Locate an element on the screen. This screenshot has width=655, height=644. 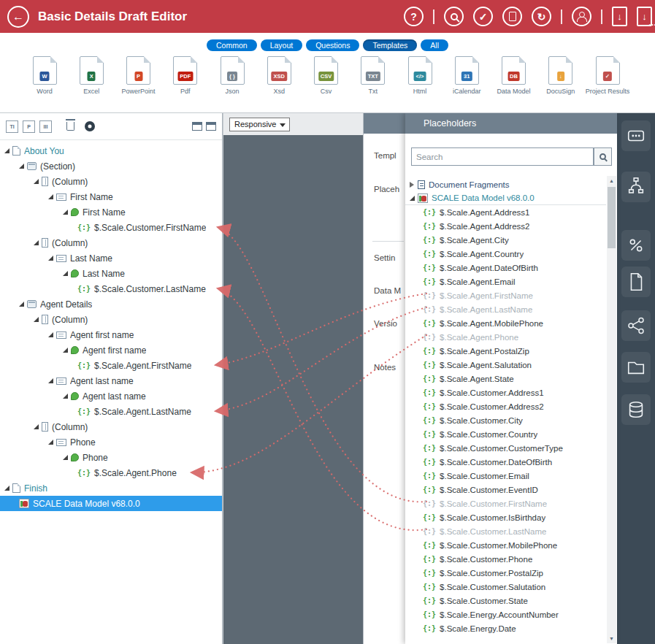
placeholder-row: SCALE Data Model v68.0.0 is located at coordinates (505, 199).